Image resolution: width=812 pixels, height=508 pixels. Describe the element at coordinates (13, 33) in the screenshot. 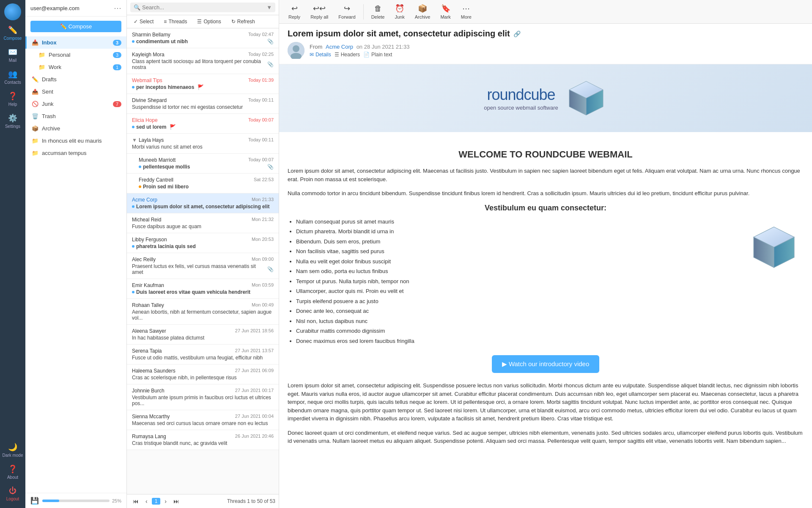

I see `sidebar-item-compose: ✏️ Compose` at that location.